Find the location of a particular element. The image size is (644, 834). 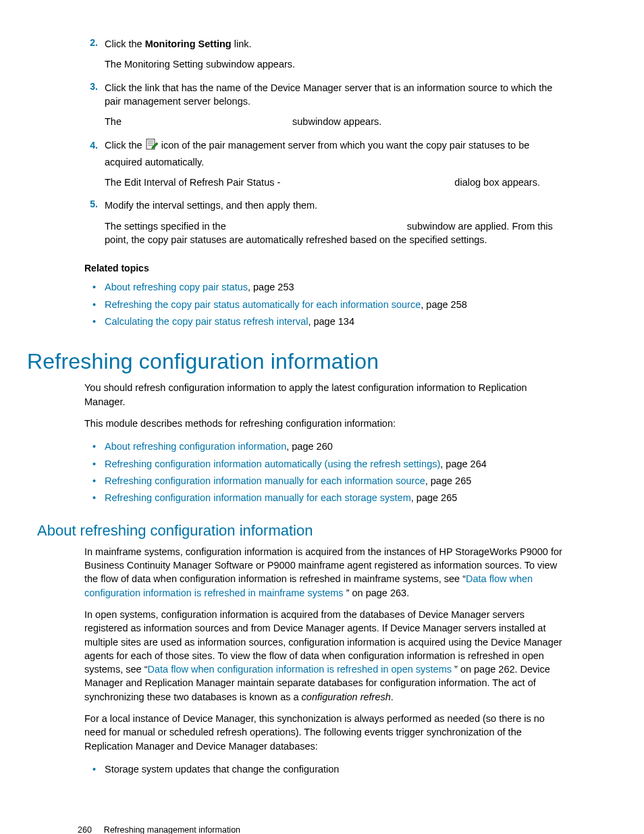

related-link: About refreshing copy pair status is located at coordinates (176, 287).